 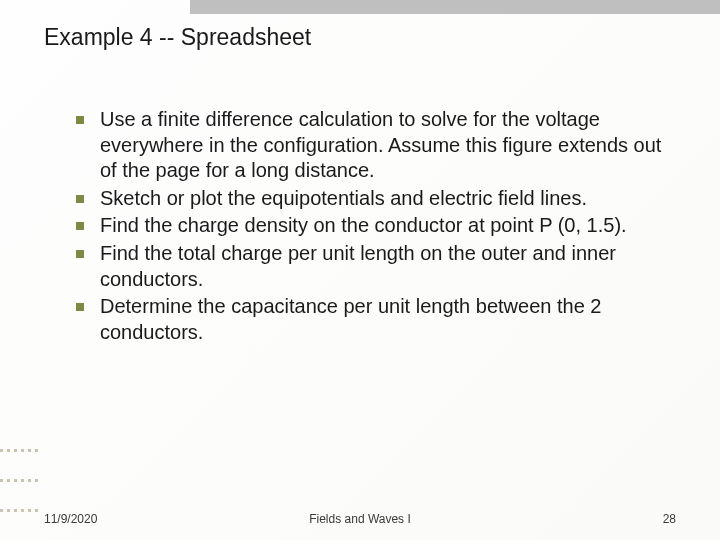 I want to click on footer-page-number: 28, so click(x=670, y=519).